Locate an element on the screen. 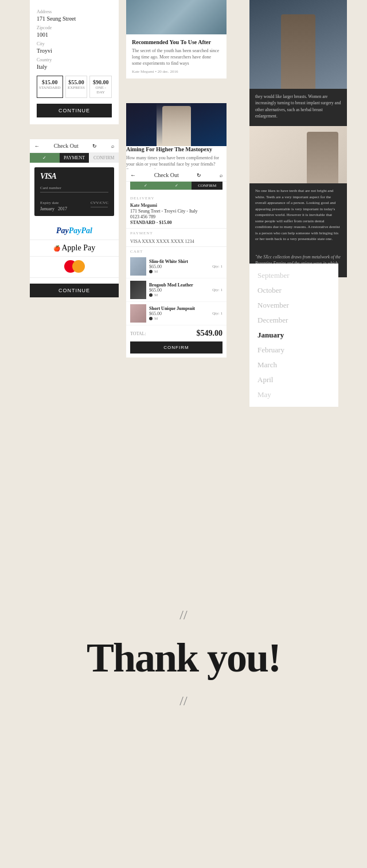  month-january: January is located at coordinates (294, 335).